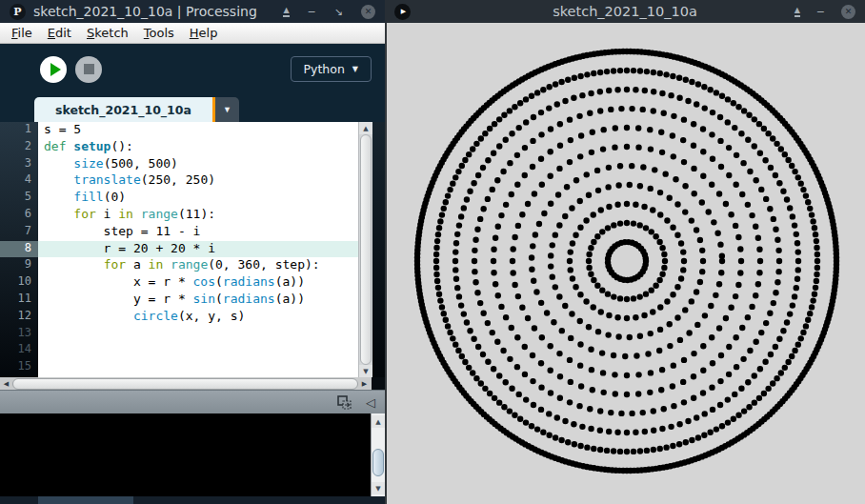  Describe the element at coordinates (86, 500) in the screenshot. I see `footer-segment` at that location.